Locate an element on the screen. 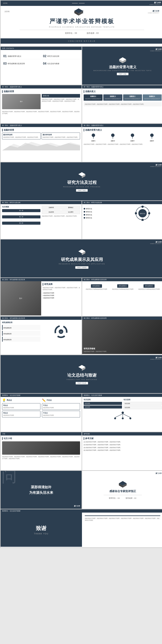 Image resolution: width=162 pixels, height=644 pixels. s2-subtitle: RESEARCH METHOD AND PROCESS is located at coordinates (82, 187).